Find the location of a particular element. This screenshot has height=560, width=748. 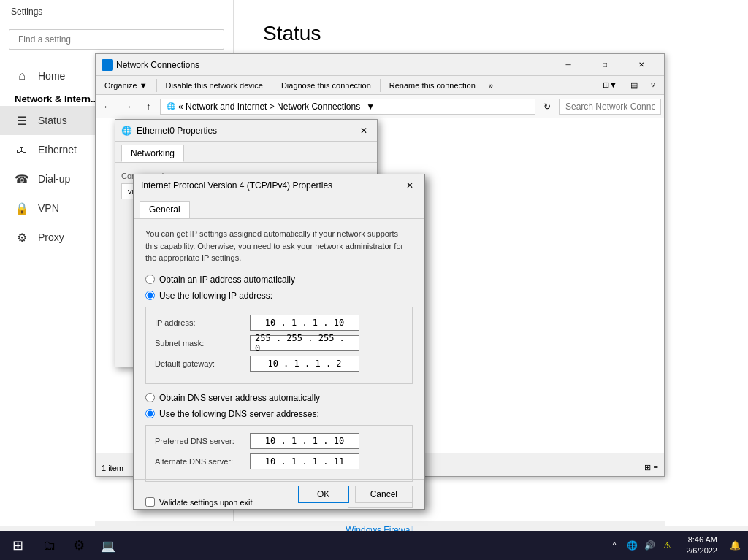

nav-label-home: Home is located at coordinates (51, 76).